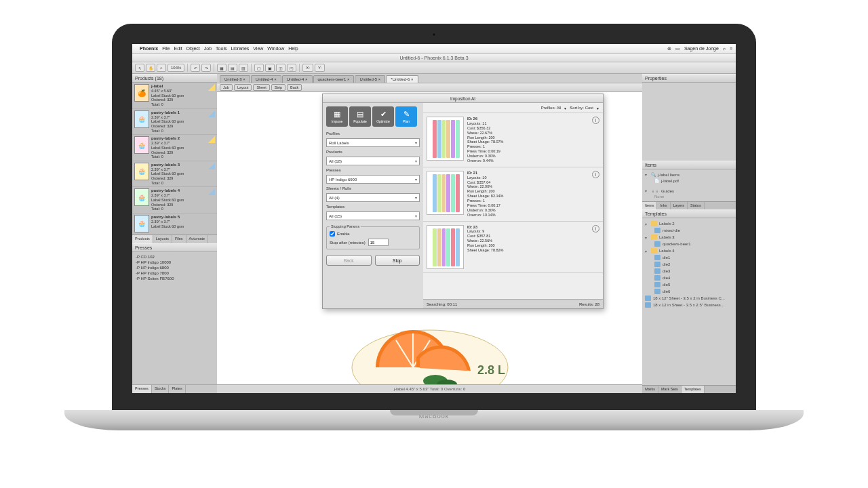  I want to click on tree-row: ▾Labels 3, so click(689, 237).